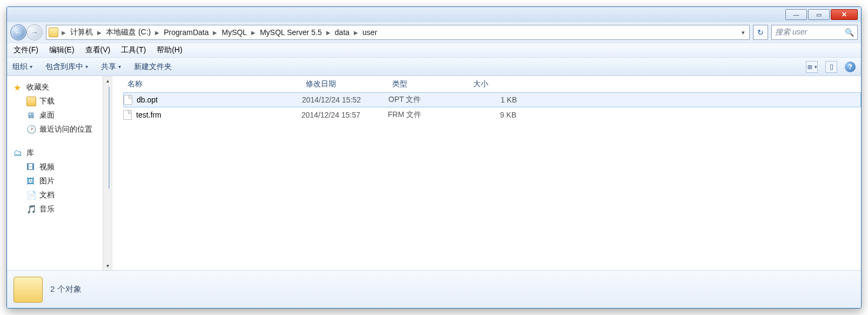 The image size is (868, 315). What do you see at coordinates (434, 32) in the screenshot?
I see `nav-row: ← → ▶ 计算机 ▶ 本地磁盘 (C:) ▶ ProgramData ▶ My…` at bounding box center [434, 32].